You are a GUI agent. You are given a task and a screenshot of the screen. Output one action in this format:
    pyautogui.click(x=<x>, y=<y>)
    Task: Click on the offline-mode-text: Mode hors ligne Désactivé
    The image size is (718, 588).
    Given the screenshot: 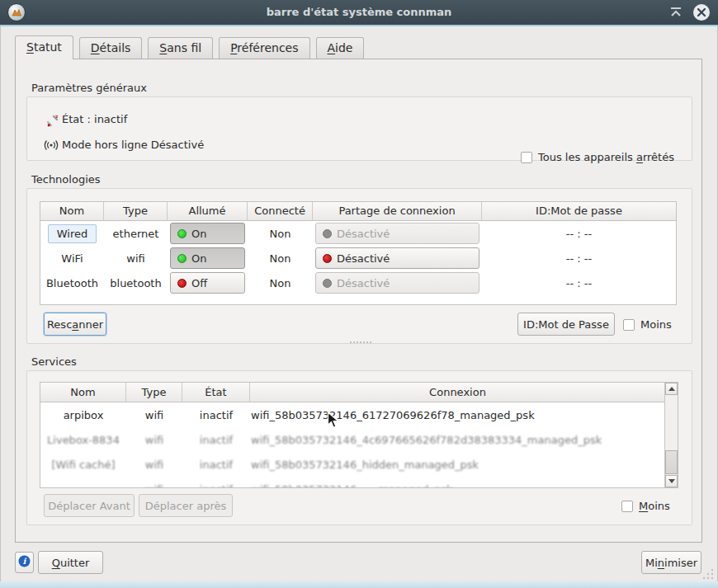 What is the action you would take?
    pyautogui.click(x=133, y=145)
    